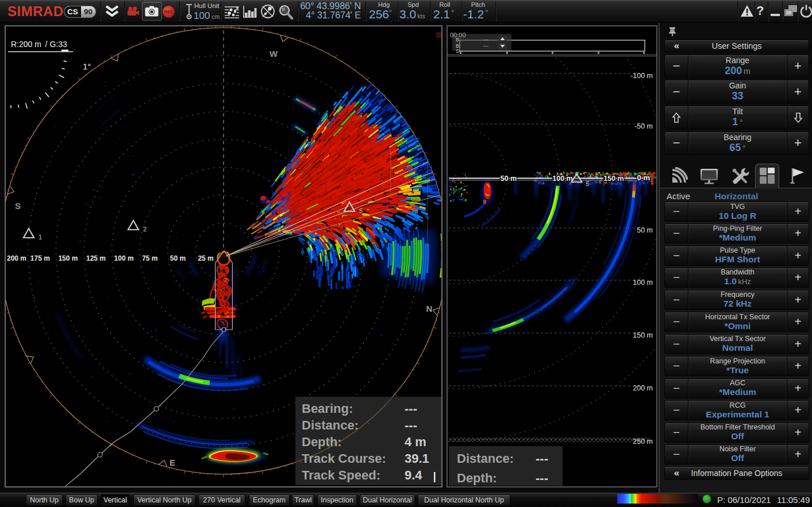 Image resolution: width=812 pixels, height=507 pixels. What do you see at coordinates (642, 442) in the screenshot?
I see `svg-text: 250 m` at bounding box center [642, 442].